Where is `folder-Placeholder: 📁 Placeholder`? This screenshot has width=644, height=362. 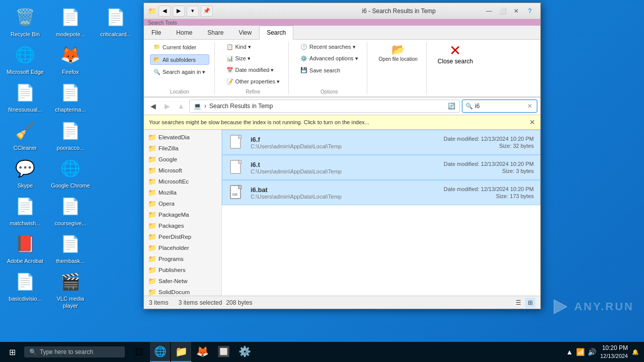
folder-Placeholder: 📁 Placeholder is located at coordinates (183, 248).